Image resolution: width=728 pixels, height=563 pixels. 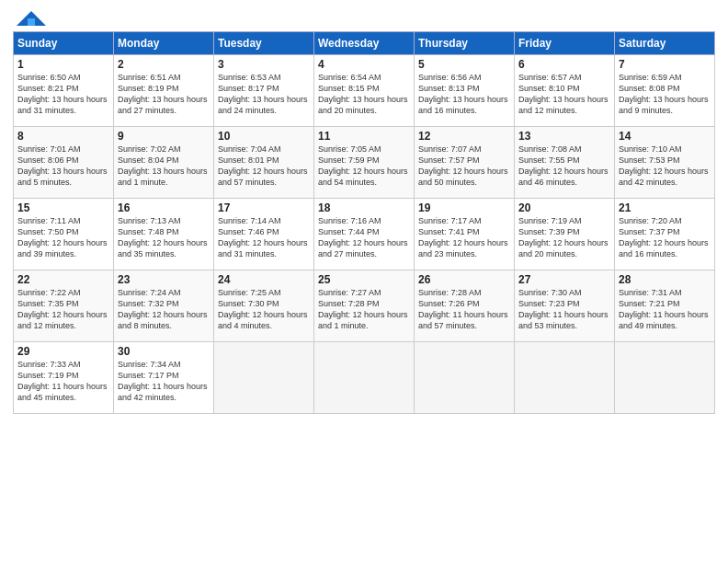 I want to click on day-number: 18, so click(x=364, y=208).